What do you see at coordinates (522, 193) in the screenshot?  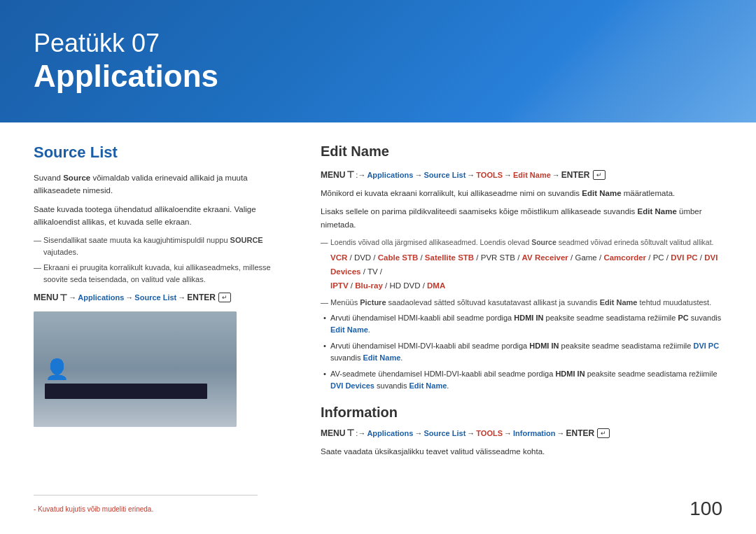 I see `edit-para1: Mõnikord ei kuvata ekraani korralikult, …` at bounding box center [522, 193].